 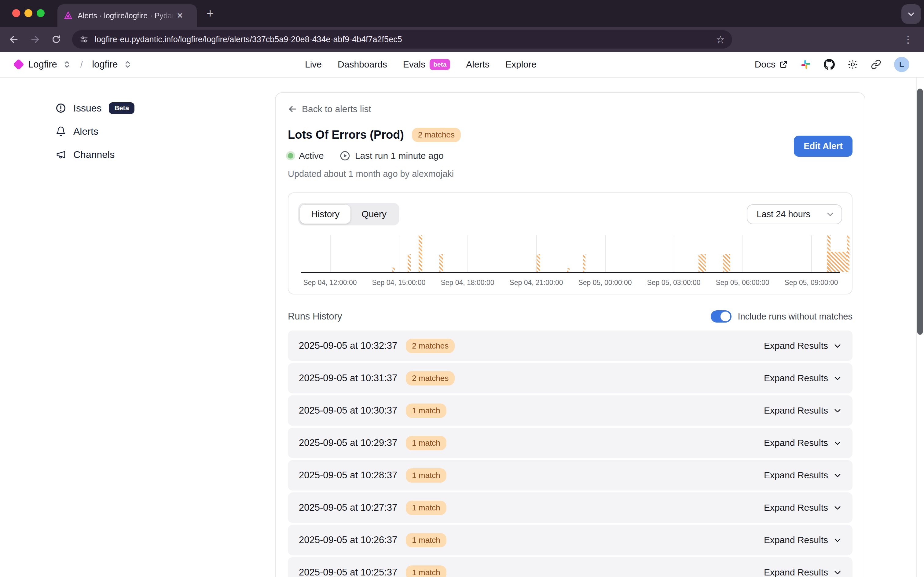 I want to click on chart-tick-label: Sep 05, 06:00:00, so click(x=742, y=283).